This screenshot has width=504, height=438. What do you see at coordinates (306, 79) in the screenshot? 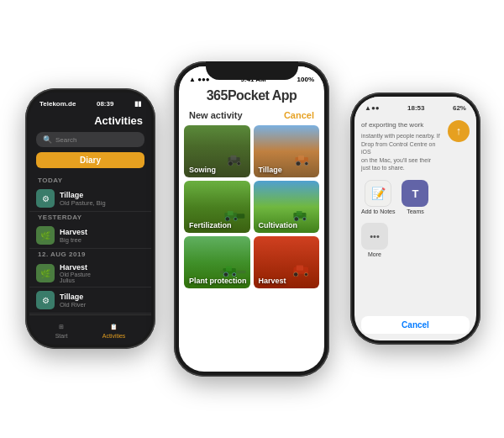
I see `center-battery: 100%` at bounding box center [306, 79].